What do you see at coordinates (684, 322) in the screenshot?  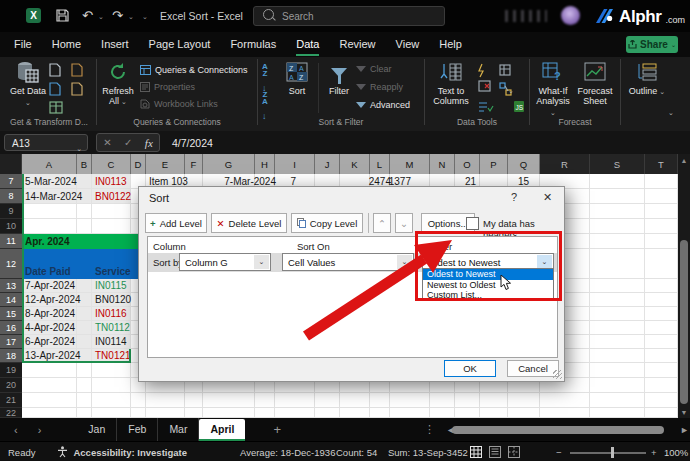 I see `vertical-scroll-thumb` at bounding box center [684, 322].